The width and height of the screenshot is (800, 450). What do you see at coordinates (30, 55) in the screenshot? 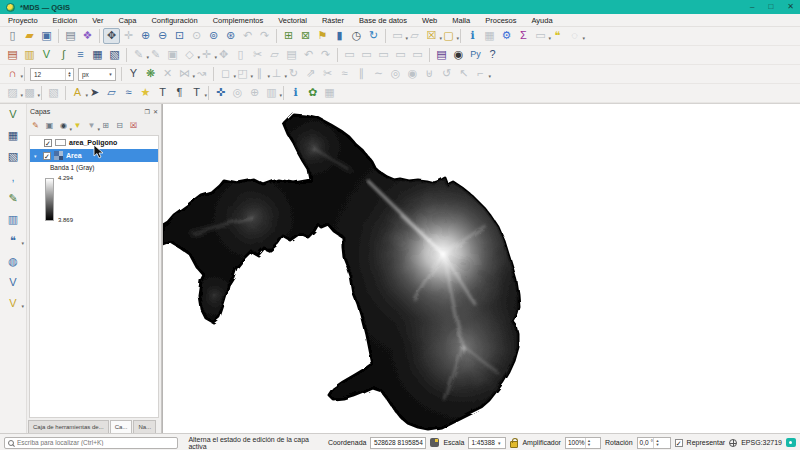
I see `new-geopackage-layer-icon: ▥` at bounding box center [30, 55].